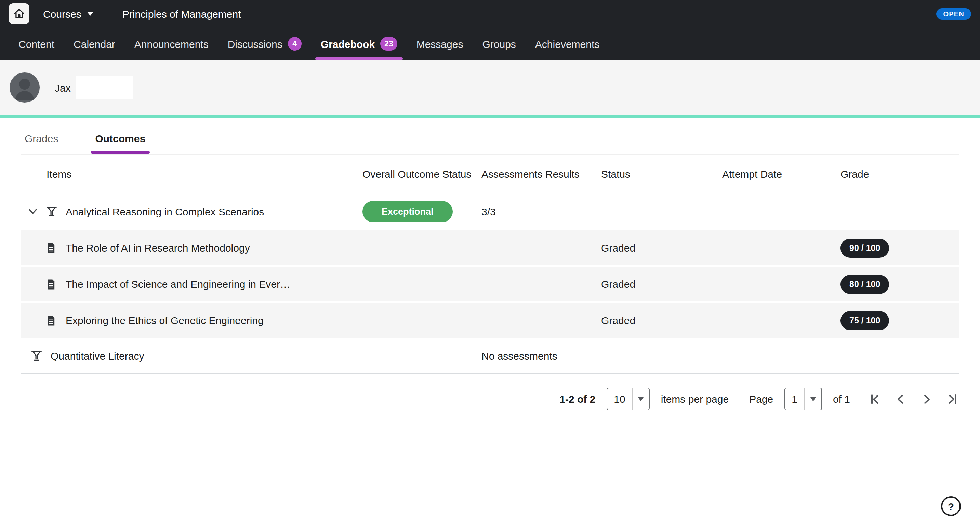 This screenshot has height=523, width=980. I want to click on col-items: Items, so click(192, 173).